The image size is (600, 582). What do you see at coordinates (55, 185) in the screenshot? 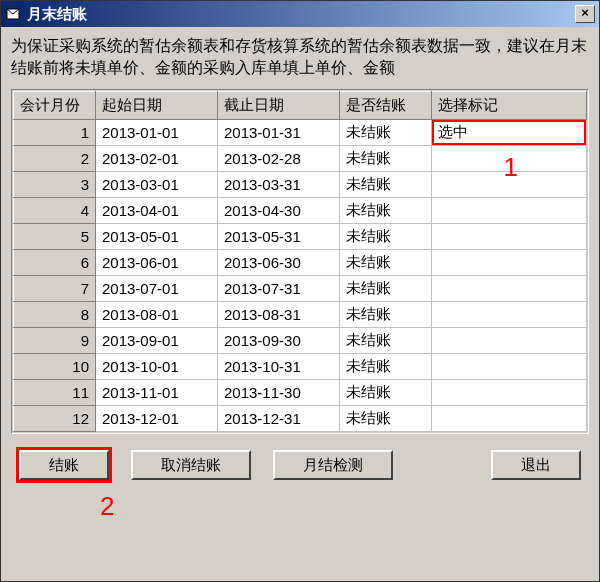
I see `cell-month: 3` at bounding box center [55, 185].